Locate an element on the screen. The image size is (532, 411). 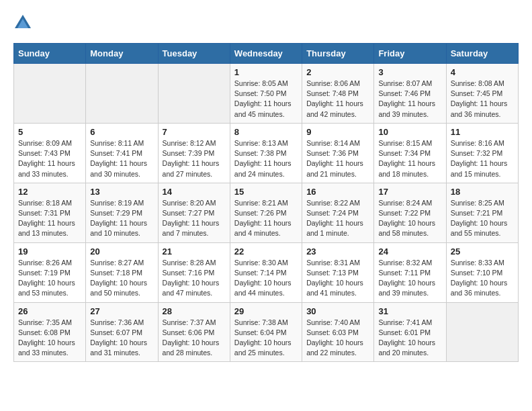
cell-text: Sunrise: 8:07 AM Sunset: 7:46 PM Dayligh… is located at coordinates (410, 99).